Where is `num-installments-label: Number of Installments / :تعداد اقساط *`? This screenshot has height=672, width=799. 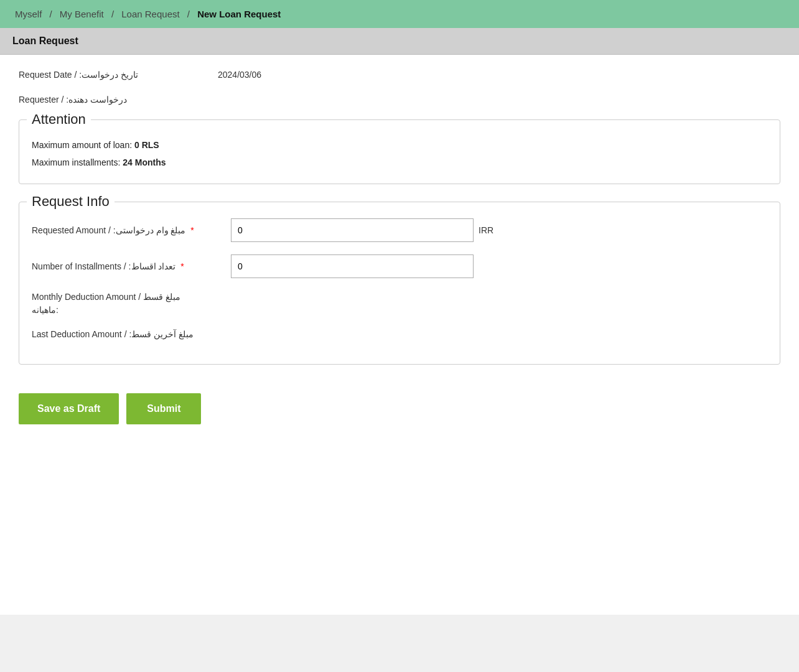 num-installments-label: Number of Installments / :تعداد اقساط * is located at coordinates (131, 266).